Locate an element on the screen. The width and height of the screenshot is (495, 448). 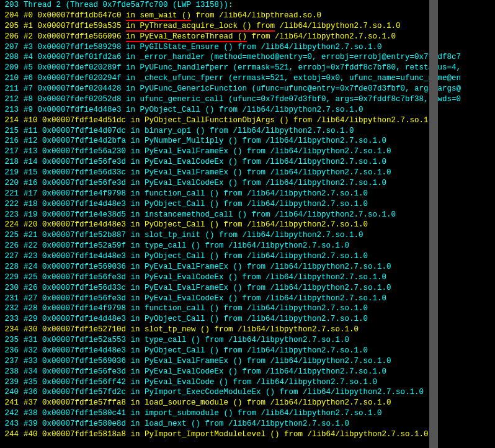
line-content: #8 0x00007fdef02052d8 in ufunc_generic_c… is located at coordinates (242, 99).